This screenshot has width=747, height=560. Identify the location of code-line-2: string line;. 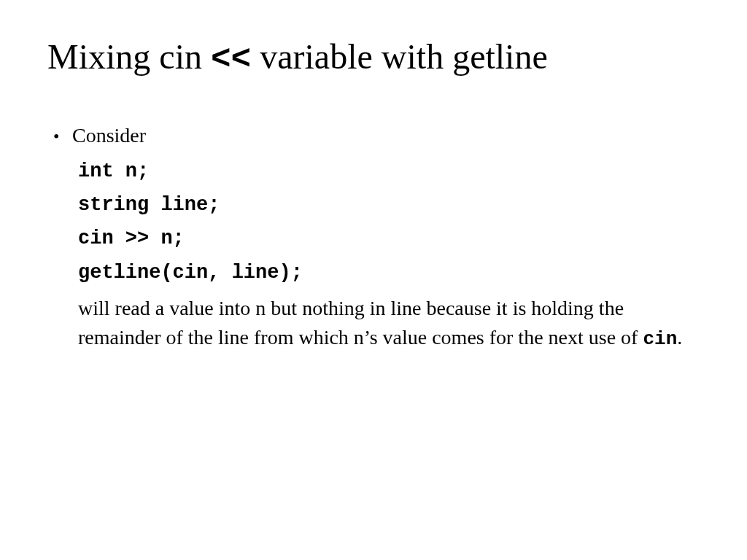
(389, 205).